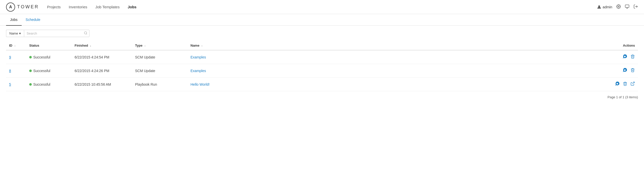 The image size is (644, 192). Describe the element at coordinates (636, 7) in the screenshot. I see `logout-icon` at that location.